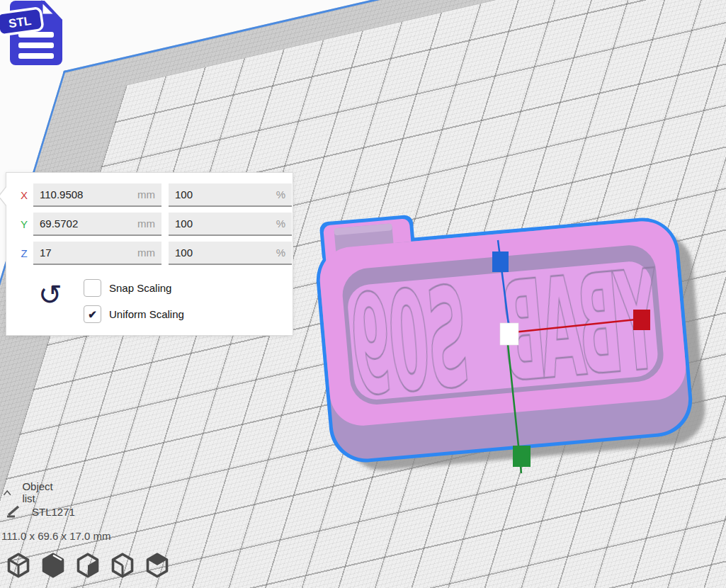 This screenshot has height=588, width=726. Describe the element at coordinates (127, 288) in the screenshot. I see `snap-scaling-row: Snap Scaling` at that location.